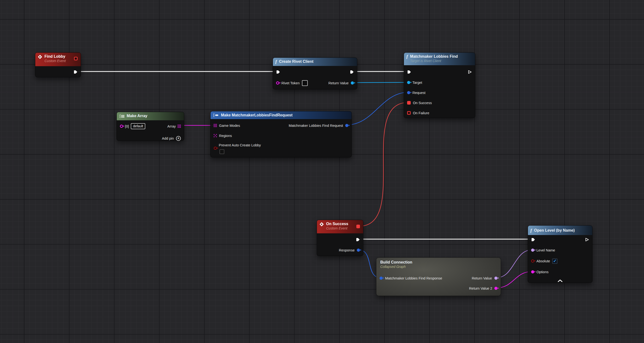 This screenshot has width=644, height=343. I want to click on rivet-token-pin, so click(278, 83).